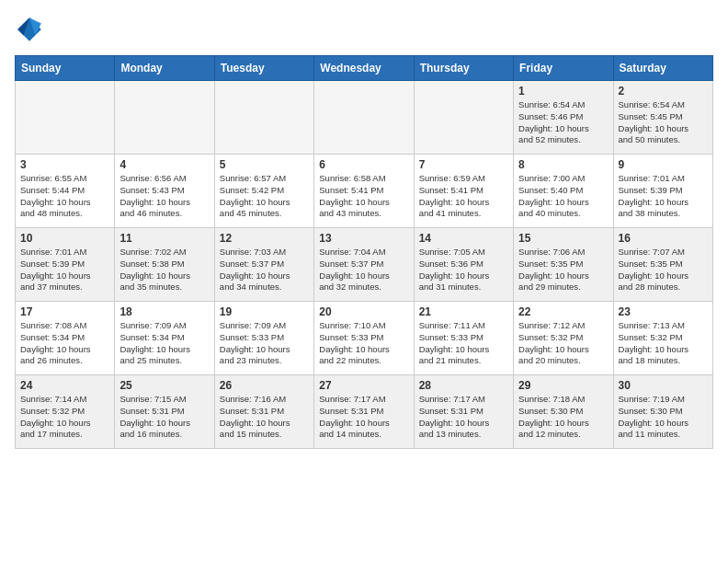  Describe the element at coordinates (663, 191) in the screenshot. I see `calendar-cell: 9Sunrise: 7:01 AM Sunset: 5:39 PM Daylig…` at that location.